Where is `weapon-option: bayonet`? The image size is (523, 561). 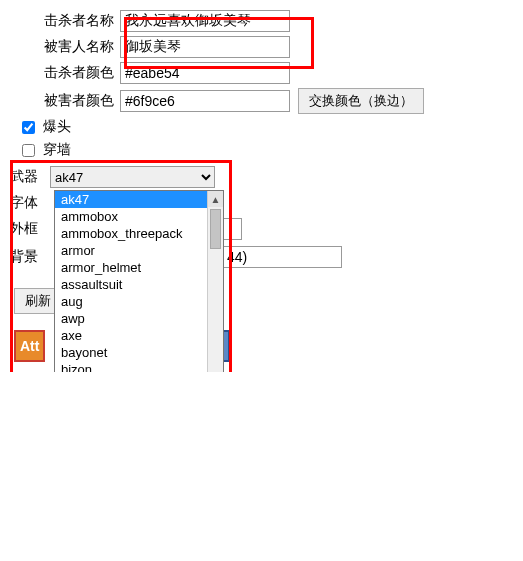 weapon-option: bayonet is located at coordinates (131, 352).